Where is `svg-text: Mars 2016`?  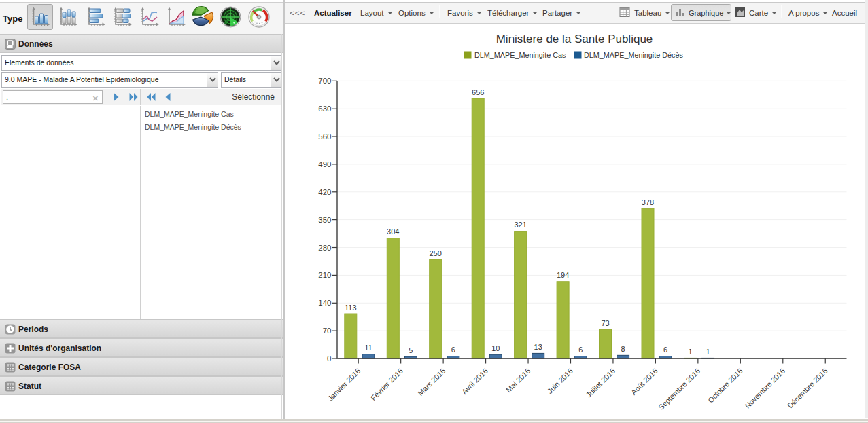
svg-text: Mars 2016 is located at coordinates (431, 382).